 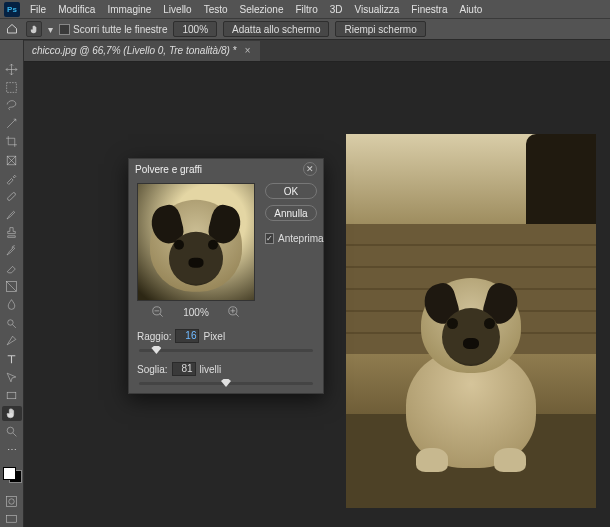 I want to click on quickmask-icon, so click(x=12, y=502).